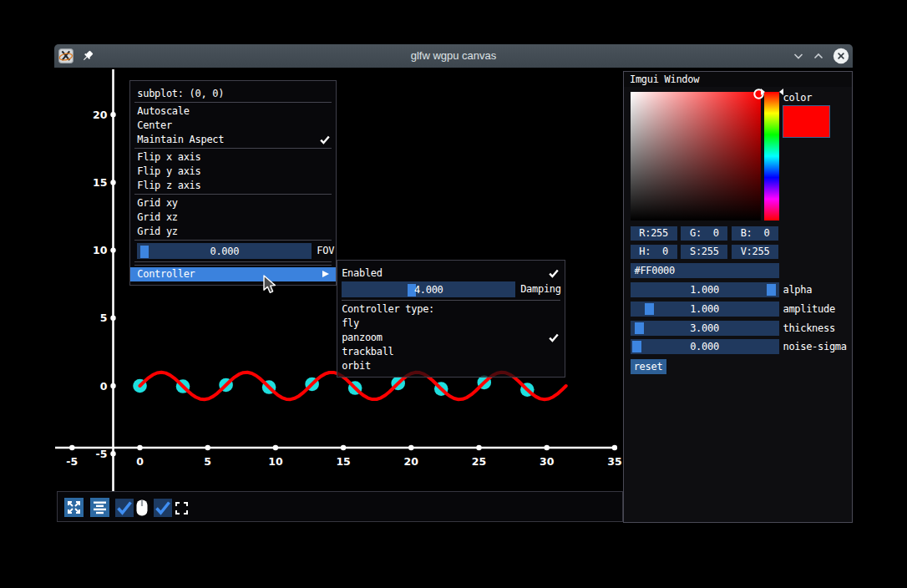 The width and height of the screenshot is (907, 588). I want to click on subplot-toolbar, so click(340, 506).